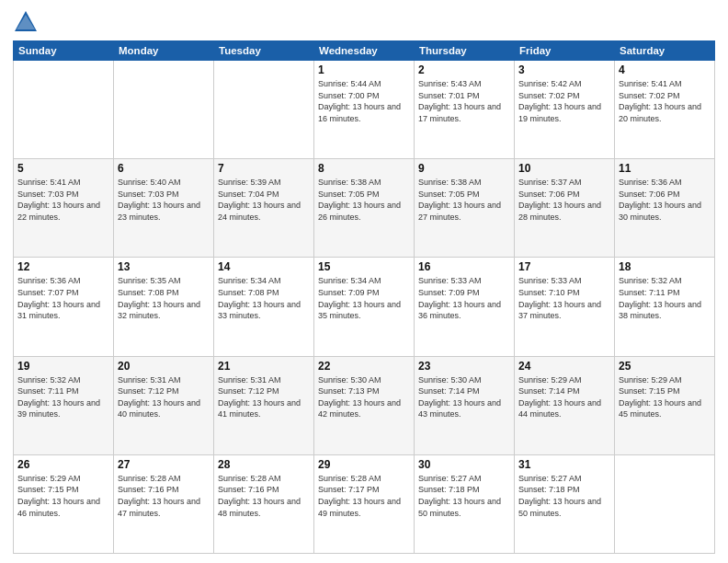  I want to click on calendar-cell: 31Sunrise: 5:27 AM Sunset: 7:18 PM Dayli…, so click(564, 504).